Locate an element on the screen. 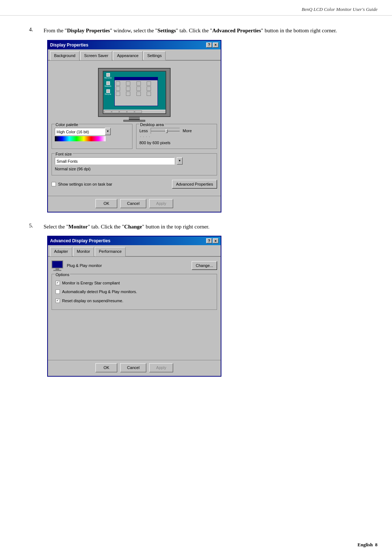 The width and height of the screenshot is (392, 555). desktop-area-group: Desktop area Less More · is located at coordinates (176, 137).